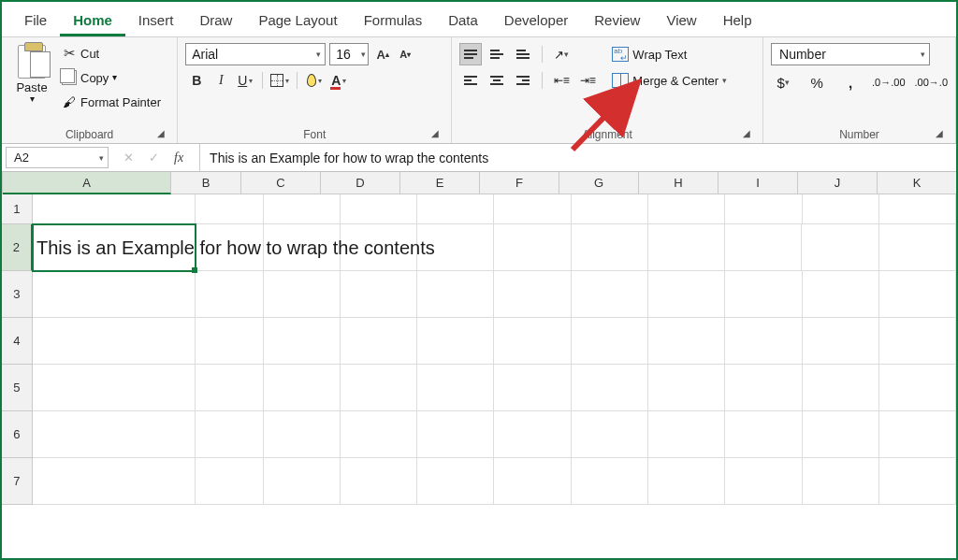 The height and width of the screenshot is (560, 958). Describe the element at coordinates (302, 341) in the screenshot. I see `cell-C4` at that location.